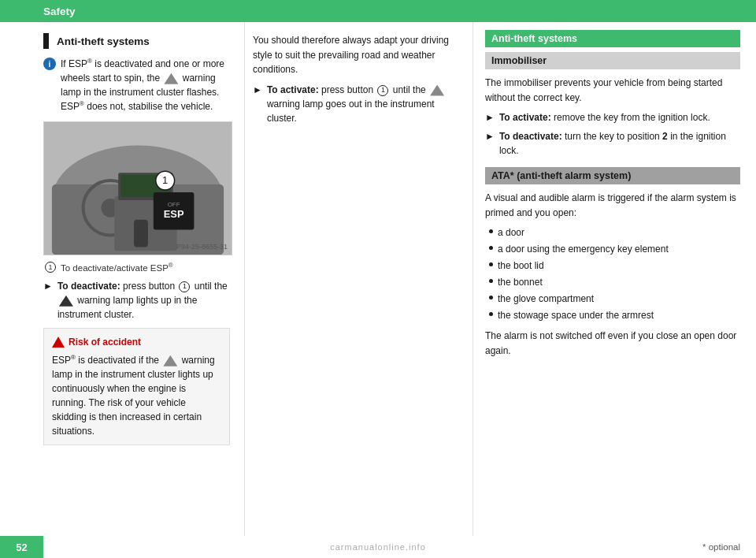 This screenshot has height=558, width=756. Describe the element at coordinates (138, 188) in the screenshot. I see `car-interior-svg: 1 OFF ESP` at that location.